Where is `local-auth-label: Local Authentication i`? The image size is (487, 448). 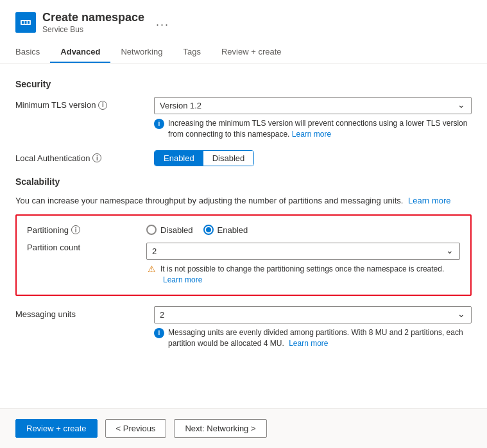
local-auth-label: Local Authentication i is located at coordinates (80, 157).